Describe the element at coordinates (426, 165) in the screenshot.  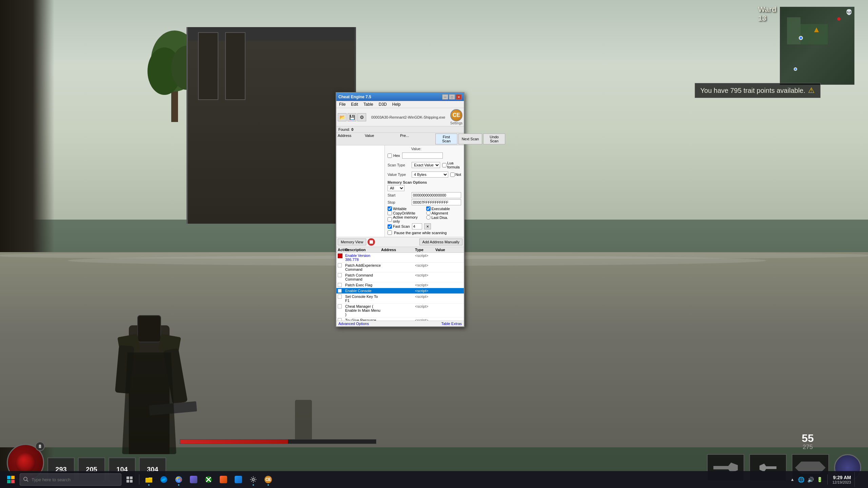
I see `scan-type-select: Exact Value` at that location.